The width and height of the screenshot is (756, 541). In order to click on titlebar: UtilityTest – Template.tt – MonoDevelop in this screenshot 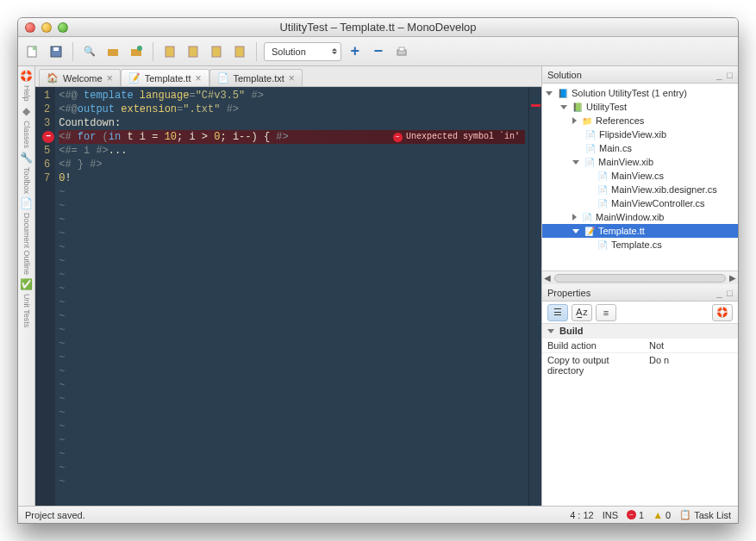, I will do `click(378, 28)`.